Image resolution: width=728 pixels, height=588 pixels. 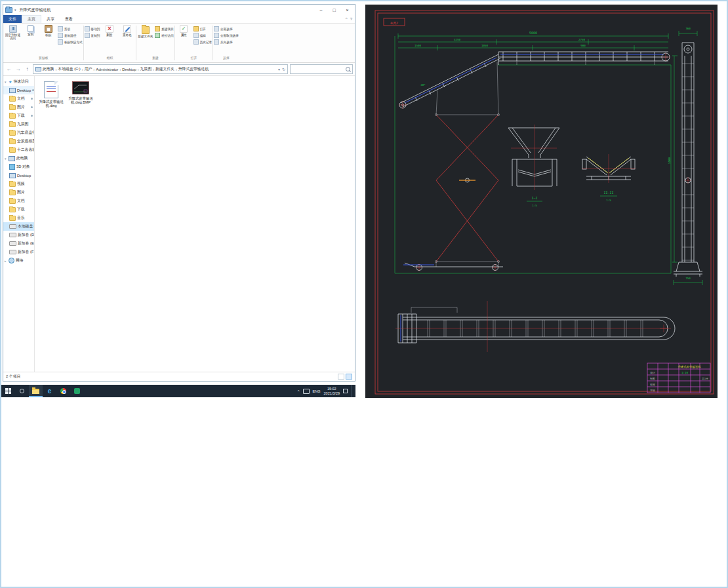 What do you see at coordinates (18, 176) in the screenshot?
I see `sidebar-item-desktop: Desktop` at bounding box center [18, 176].